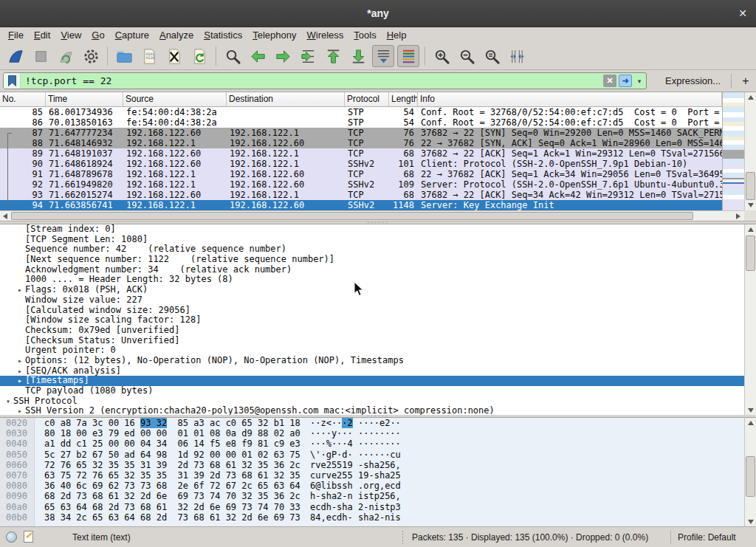  I want to click on open-file-button, so click(124, 56).